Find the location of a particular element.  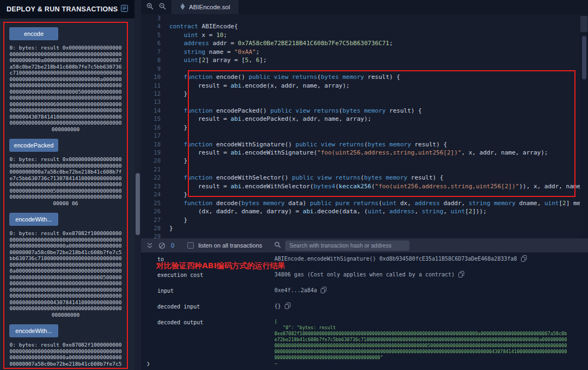

search-input is located at coordinates (347, 246).